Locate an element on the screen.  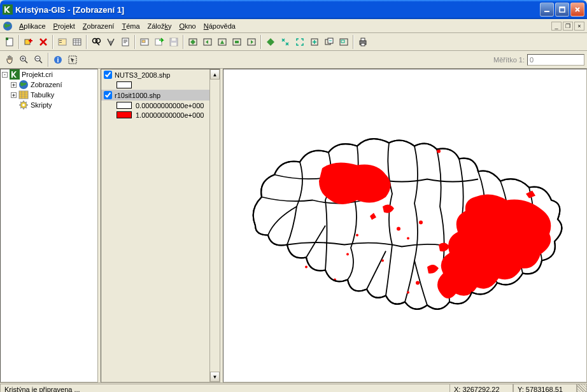
mdi-minimize-button: _ is located at coordinates (556, 26).